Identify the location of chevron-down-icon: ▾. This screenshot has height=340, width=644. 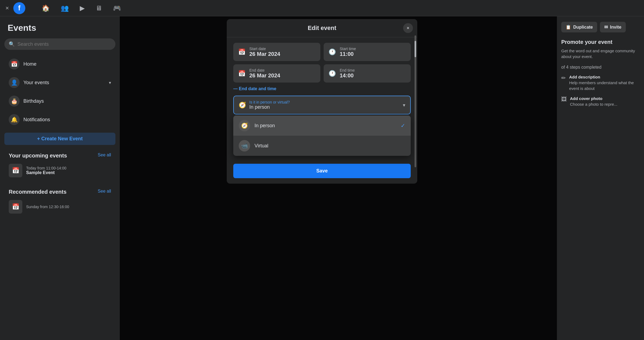
(110, 83).